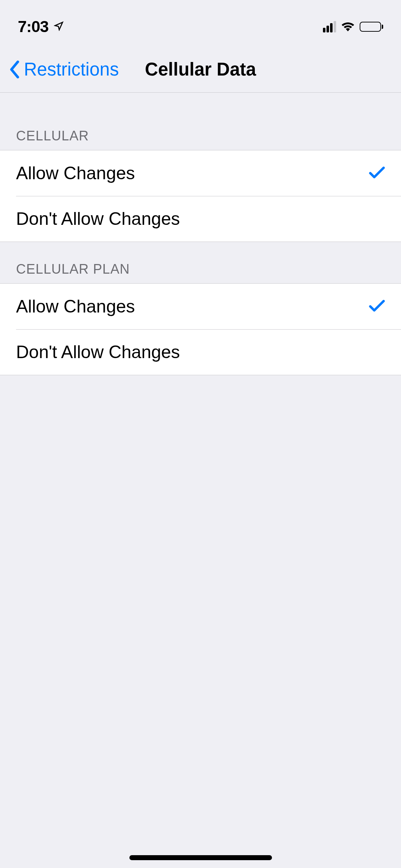  I want to click on back-button: Restrictions, so click(64, 69).